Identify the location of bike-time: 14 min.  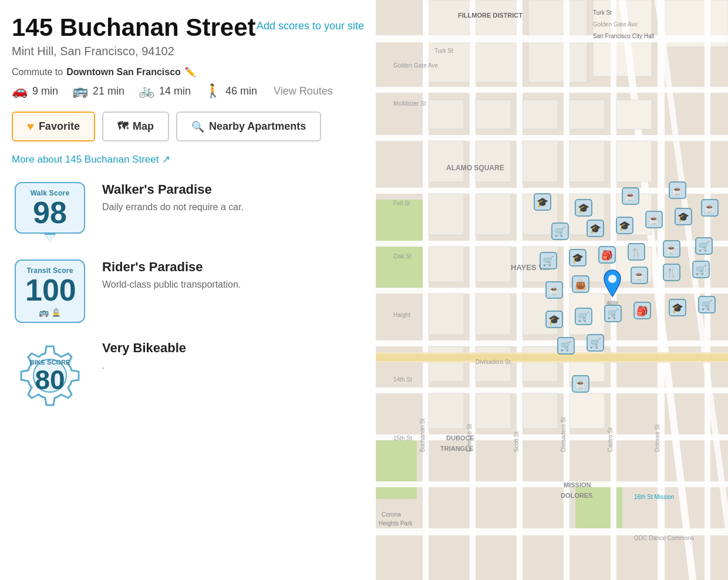
(175, 92).